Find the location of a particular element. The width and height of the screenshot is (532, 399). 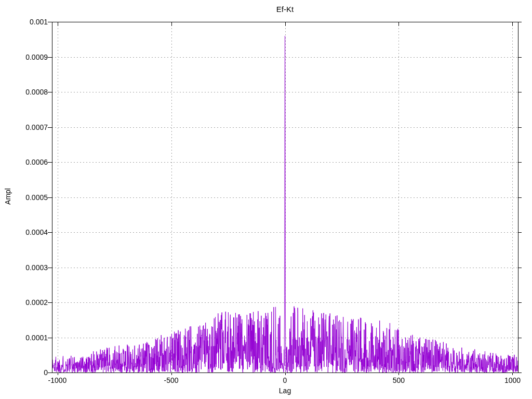

y-tick-label: 0.0001 is located at coordinates (24, 338).